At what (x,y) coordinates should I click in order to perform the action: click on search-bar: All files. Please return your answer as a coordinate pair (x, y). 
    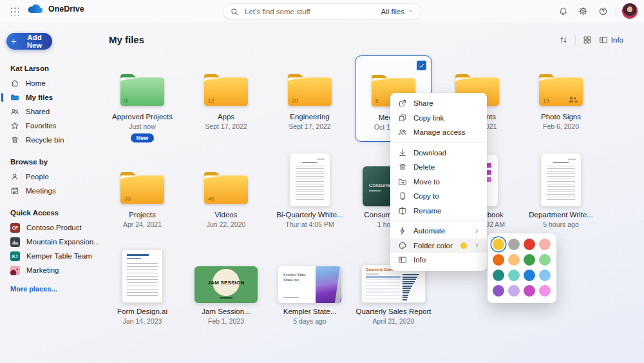
    Looking at the image, I should click on (322, 12).